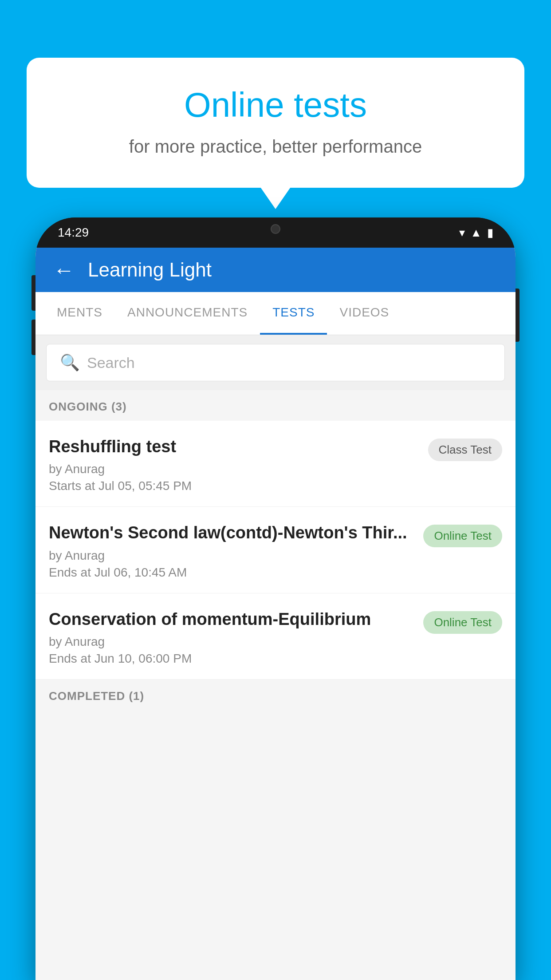 The width and height of the screenshot is (551, 980). Describe the element at coordinates (64, 270) in the screenshot. I see `back-button: ←` at that location.